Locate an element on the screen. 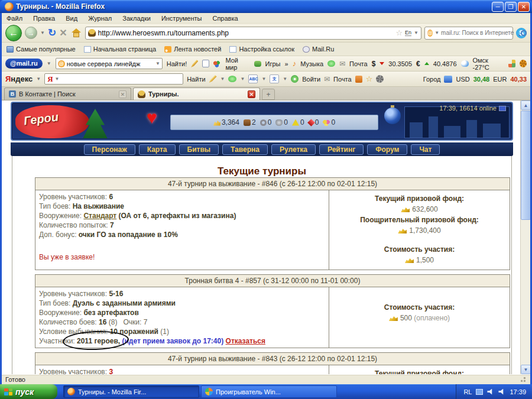 The image size is (532, 399). sound-device-icon is located at coordinates (502, 392).